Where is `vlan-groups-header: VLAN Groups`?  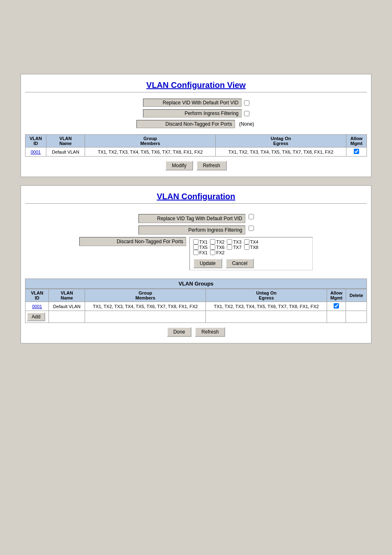
vlan-groups-header: VLAN Groups is located at coordinates (196, 283).